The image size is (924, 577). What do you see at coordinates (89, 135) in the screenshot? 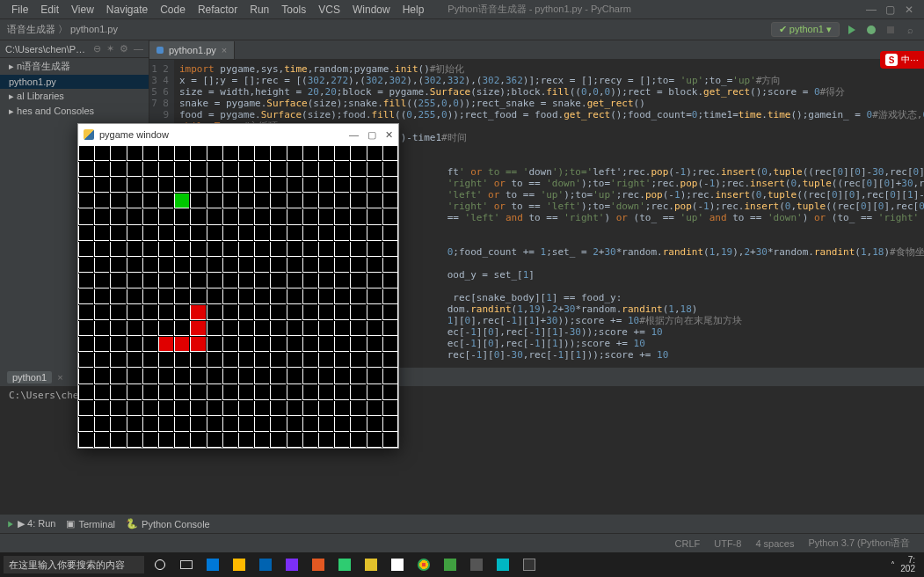
I see `pygame-icon` at bounding box center [89, 135].